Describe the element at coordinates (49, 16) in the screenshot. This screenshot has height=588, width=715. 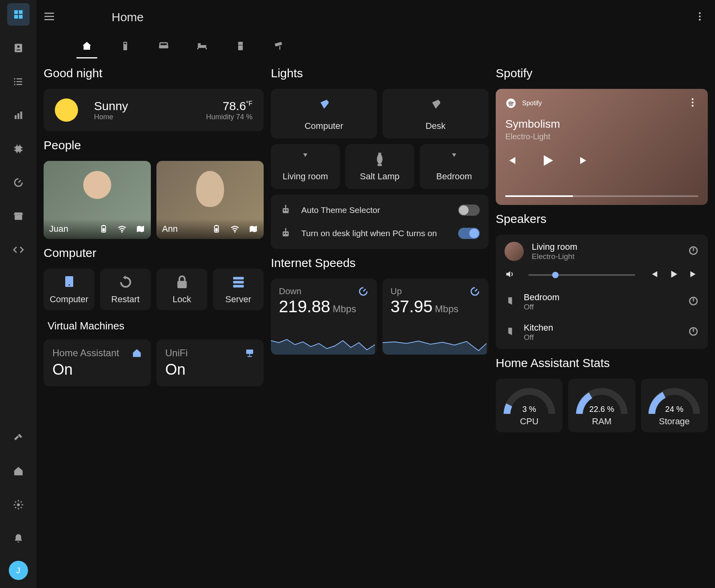
I see `menu-icon` at that location.